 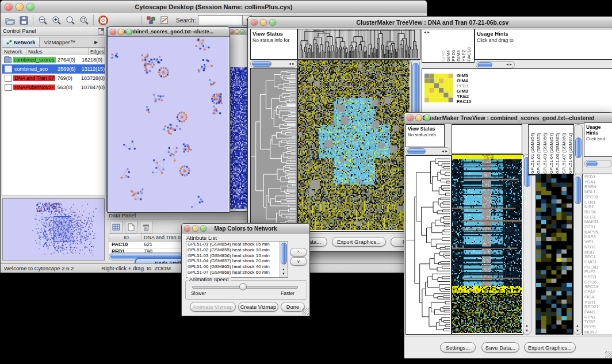 I want to click on row-dendrogram-canvas, so click(x=273, y=150).